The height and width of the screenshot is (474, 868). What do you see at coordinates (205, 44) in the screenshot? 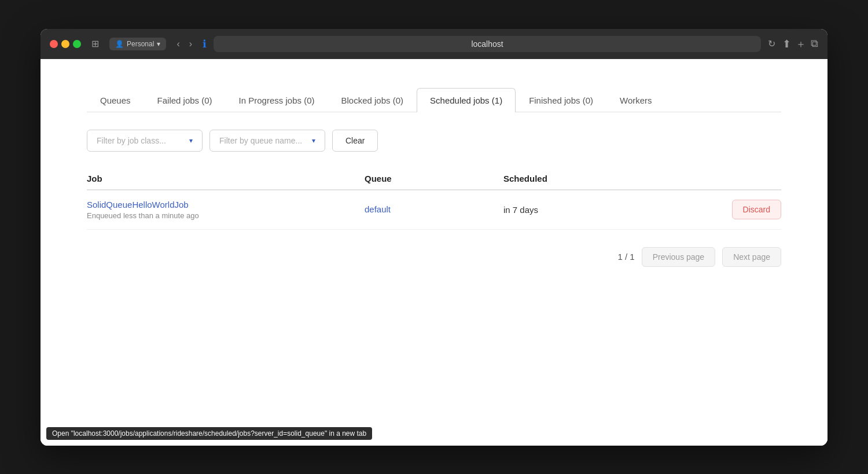
I see `info-icon: ℹ` at bounding box center [205, 44].